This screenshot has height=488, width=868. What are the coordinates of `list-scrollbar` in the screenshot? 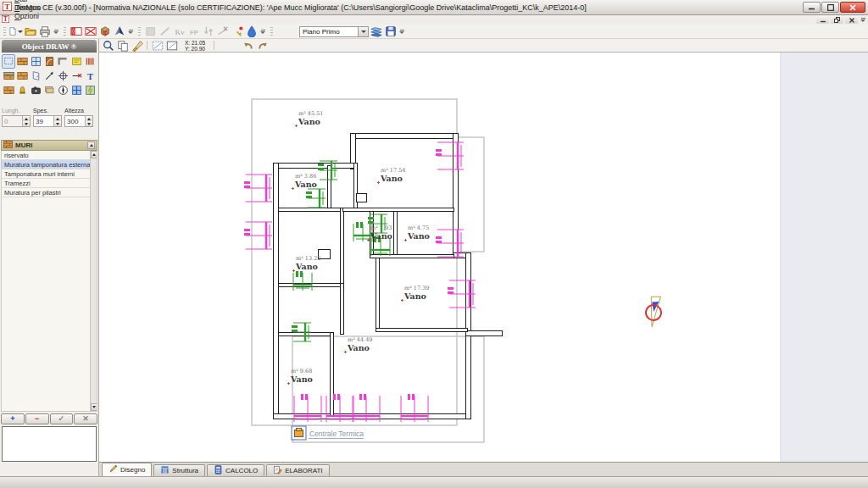 It's located at (93, 281).